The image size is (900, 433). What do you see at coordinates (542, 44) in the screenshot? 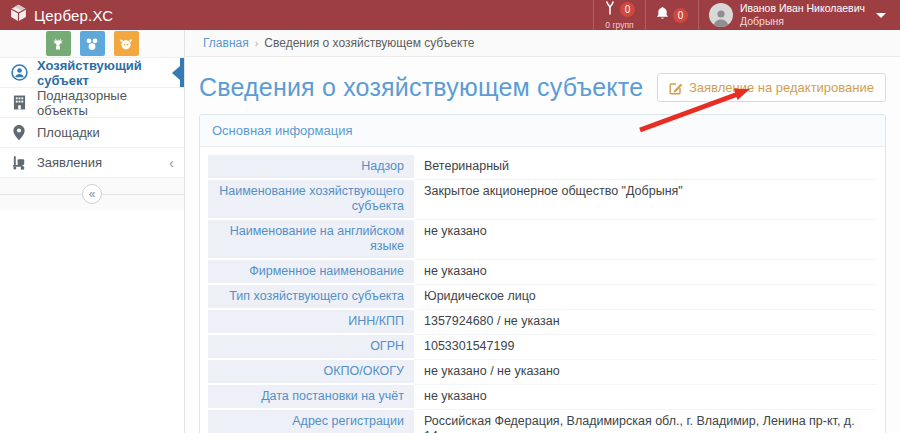
I see `breadcrumb: Главная › Сведения о хозяйствующем субъе…` at bounding box center [542, 44].